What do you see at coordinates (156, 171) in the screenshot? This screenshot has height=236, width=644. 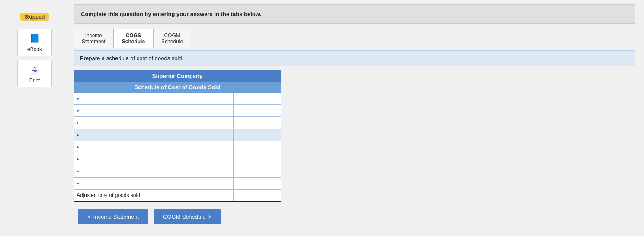 I see `row7-label-input` at bounding box center [156, 171].